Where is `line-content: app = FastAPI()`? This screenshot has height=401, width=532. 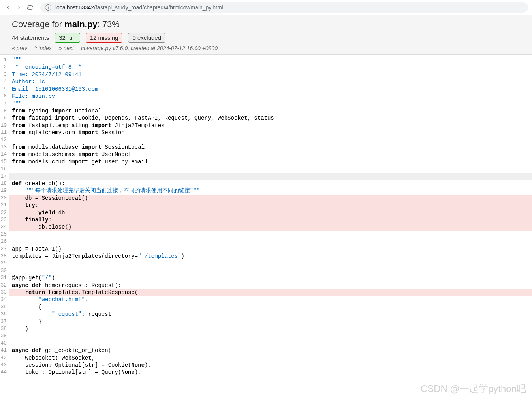
line-content: app = FastAPI() is located at coordinates (270, 249).